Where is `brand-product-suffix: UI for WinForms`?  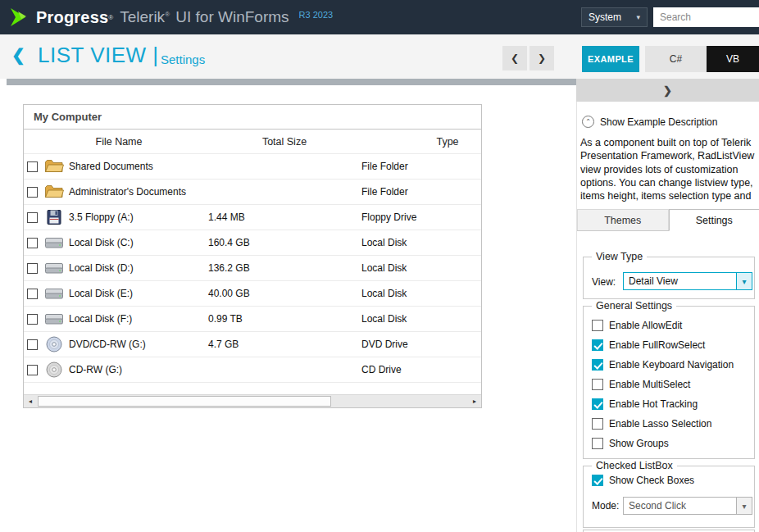 brand-product-suffix: UI for WinForms is located at coordinates (230, 16).